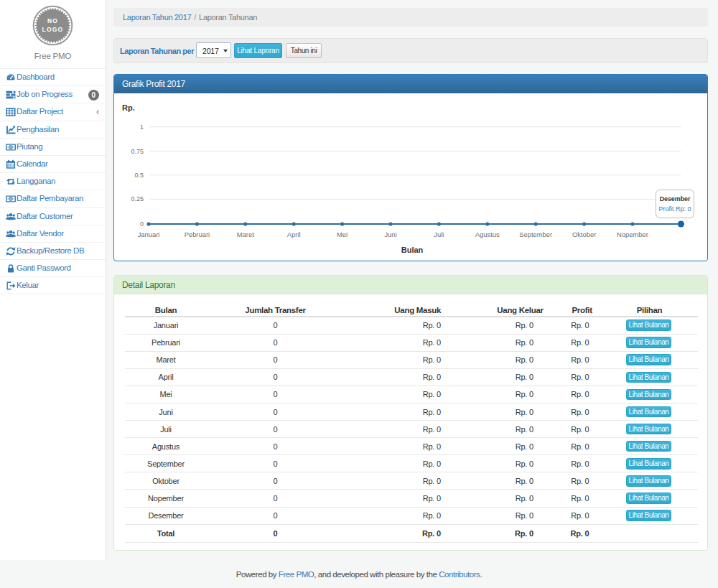 This screenshot has width=718, height=588. What do you see at coordinates (246, 234) in the screenshot?
I see `svg-text: Maret` at bounding box center [246, 234].